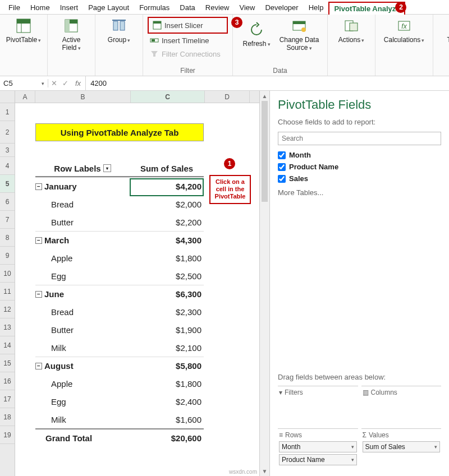 The height and width of the screenshot is (476, 449). What do you see at coordinates (120, 401) in the screenshot?
I see `pivot-row: Egg$2,400` at bounding box center [120, 401].